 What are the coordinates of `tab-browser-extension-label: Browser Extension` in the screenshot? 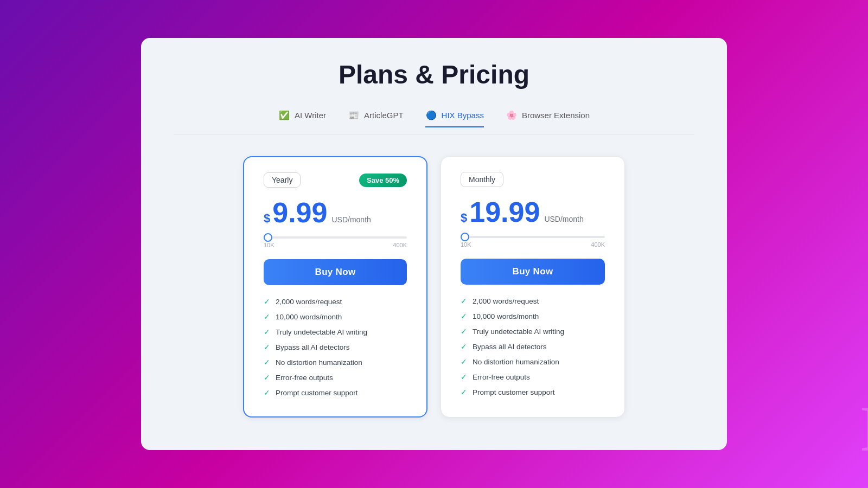 It's located at (556, 115).